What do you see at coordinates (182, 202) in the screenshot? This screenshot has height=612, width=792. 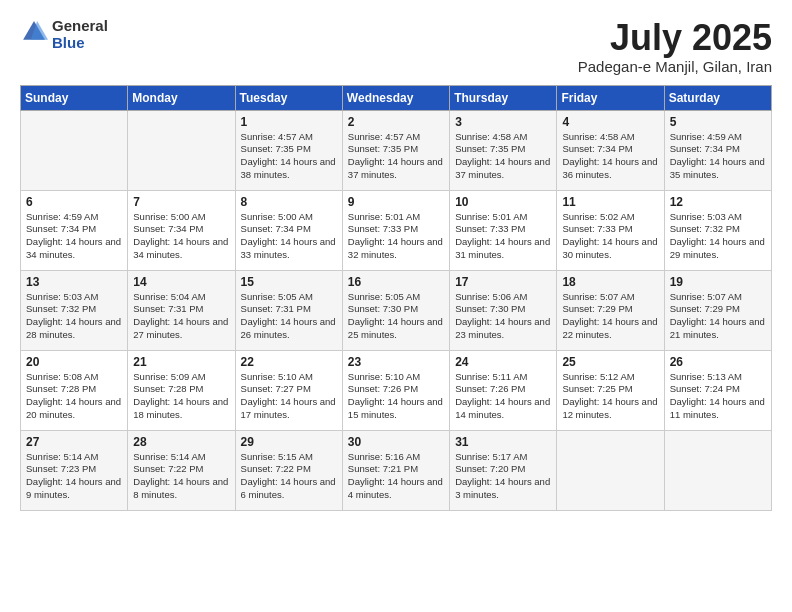 I see `day-number: 7` at bounding box center [182, 202].